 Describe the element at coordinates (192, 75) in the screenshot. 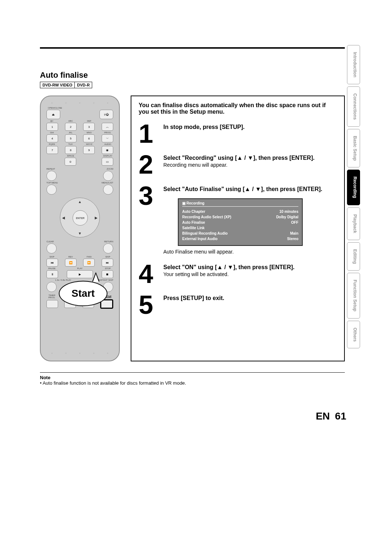

I see `section-title: Auto finalise` at that location.